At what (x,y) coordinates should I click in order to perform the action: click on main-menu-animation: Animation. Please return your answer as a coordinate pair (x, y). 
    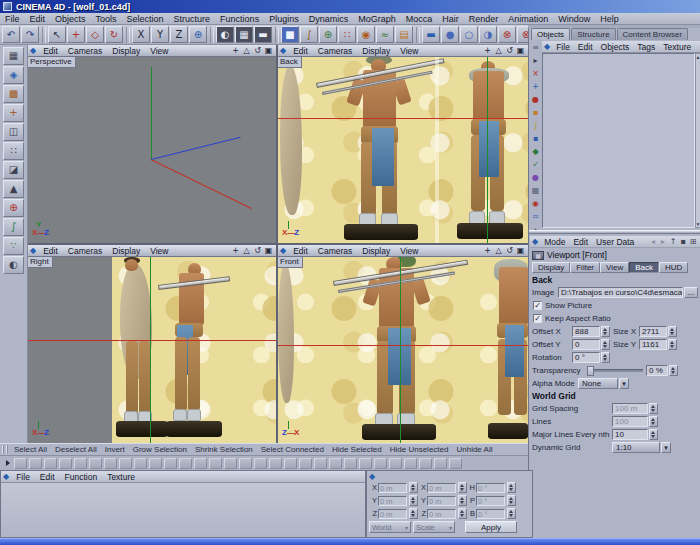
    Looking at the image, I should click on (528, 19).